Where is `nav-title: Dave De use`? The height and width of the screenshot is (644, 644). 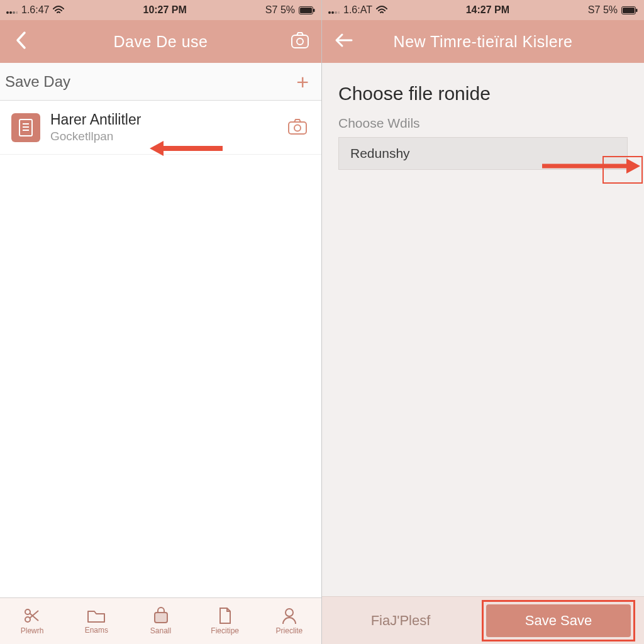
nav-title: Dave De use is located at coordinates (161, 42).